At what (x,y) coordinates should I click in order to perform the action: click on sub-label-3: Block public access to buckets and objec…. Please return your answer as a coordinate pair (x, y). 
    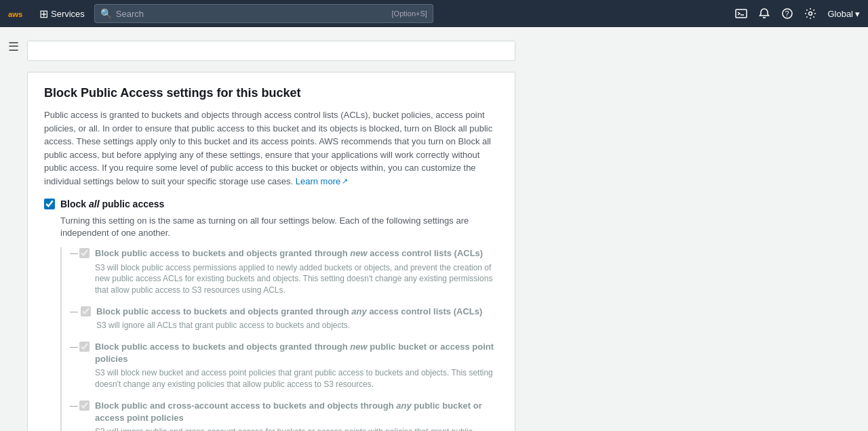
    Looking at the image, I should click on (297, 353).